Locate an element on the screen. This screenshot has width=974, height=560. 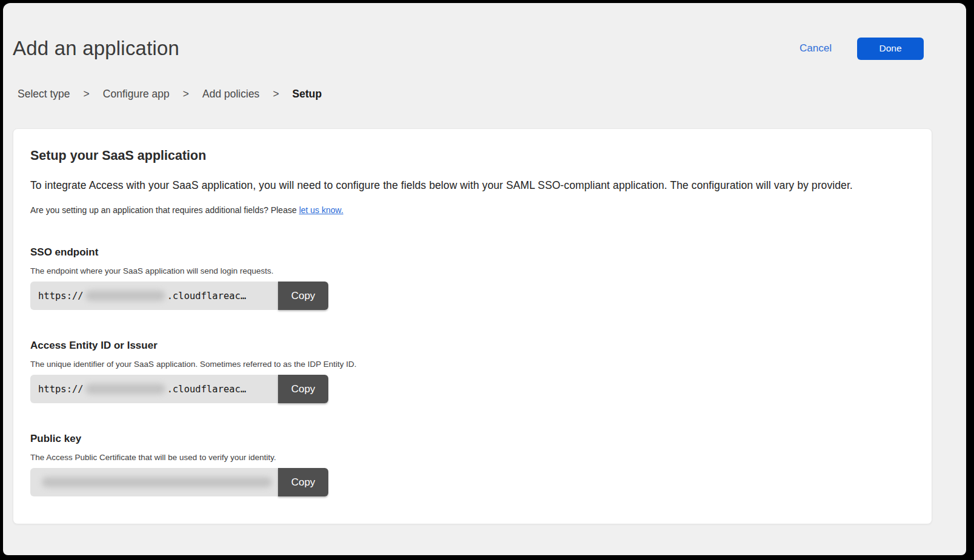
breadcrumb-step-select-type: Select type is located at coordinates (44, 94).